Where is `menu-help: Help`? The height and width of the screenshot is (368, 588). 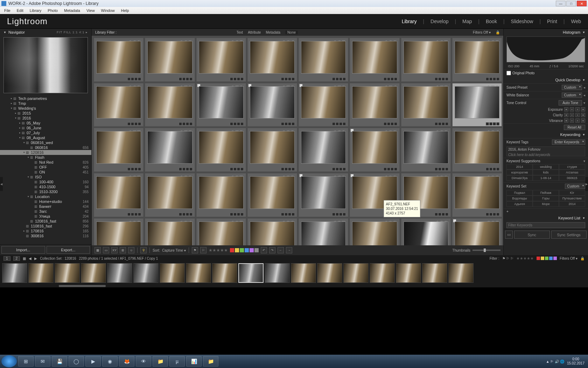
menu-help: Help is located at coordinates (125, 11).